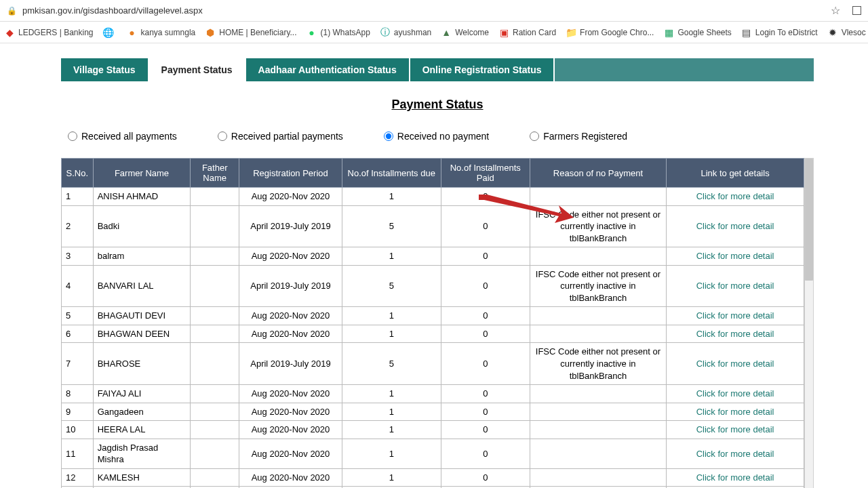  Describe the element at coordinates (617, 33) in the screenshot. I see `bookmark-label: From Google Chro...` at that location.